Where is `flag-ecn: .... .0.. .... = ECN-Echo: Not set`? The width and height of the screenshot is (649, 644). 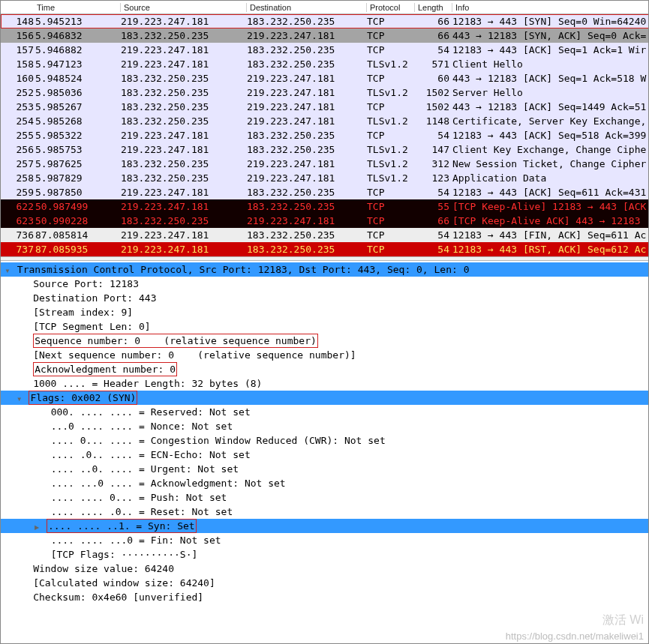
flag-ecn: .... .0.. .... = ECN-Echo: Not set is located at coordinates (325, 454).